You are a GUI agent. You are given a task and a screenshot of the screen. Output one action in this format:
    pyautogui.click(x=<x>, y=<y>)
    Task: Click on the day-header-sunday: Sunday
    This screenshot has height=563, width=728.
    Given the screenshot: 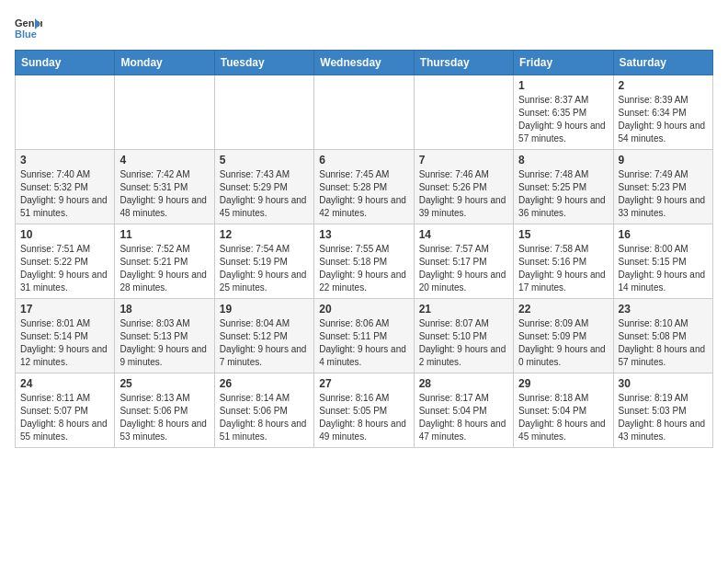 What is the action you would take?
    pyautogui.click(x=65, y=63)
    